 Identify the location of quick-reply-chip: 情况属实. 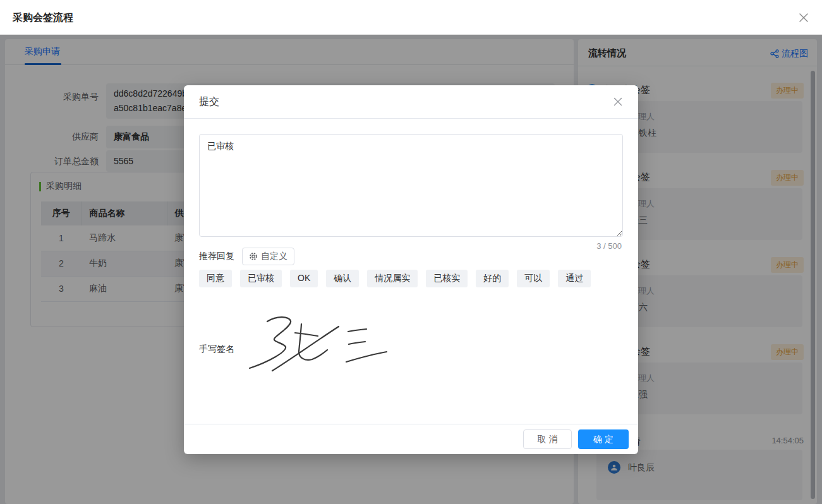
(392, 279).